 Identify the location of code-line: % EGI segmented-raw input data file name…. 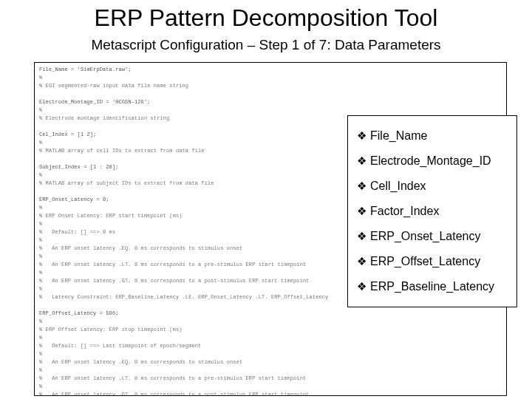
(270, 86).